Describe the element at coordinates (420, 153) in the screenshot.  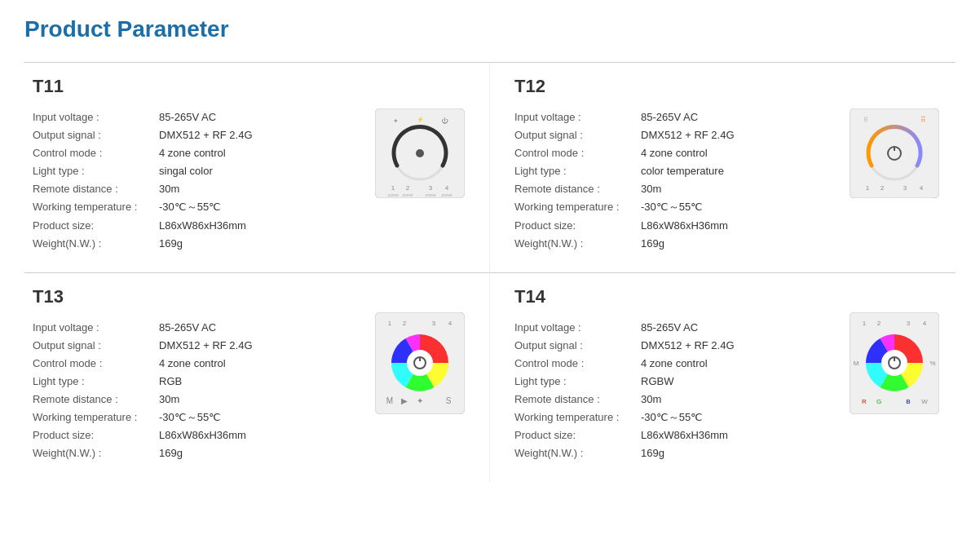
I see `device-image-t11: ✦ ⚡ ⏻ 1 2 3 4 zone zone zone zone` at that location.